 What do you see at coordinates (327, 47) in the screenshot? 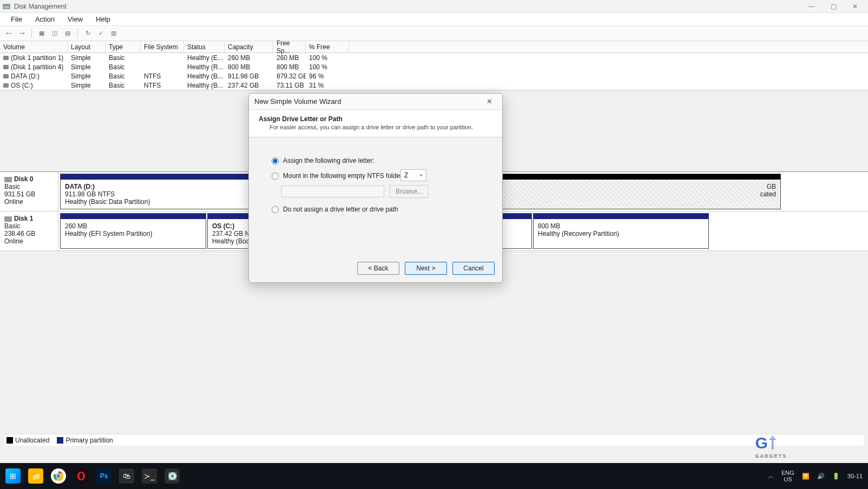
I see `col-pct: % Free` at bounding box center [327, 47].